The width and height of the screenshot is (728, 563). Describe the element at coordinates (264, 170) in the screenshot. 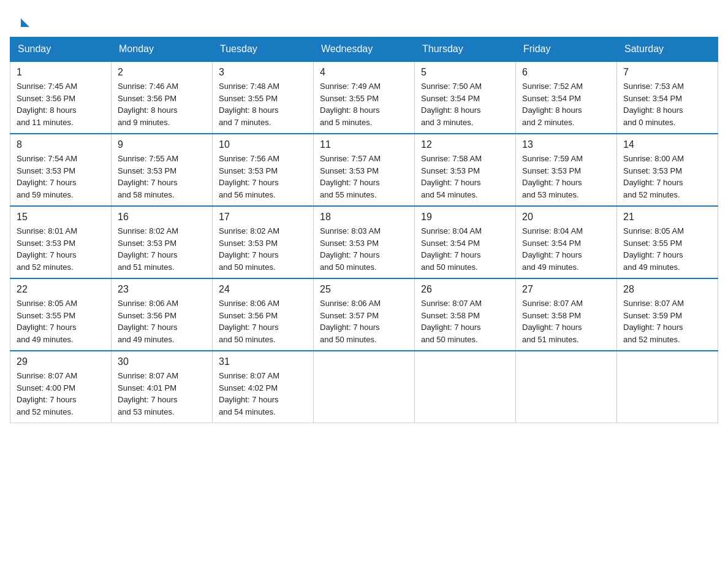

I see `calendar-cell: 10Sunrise: 7:56 AMSunset: 3:53 PMDayligh…` at that location.